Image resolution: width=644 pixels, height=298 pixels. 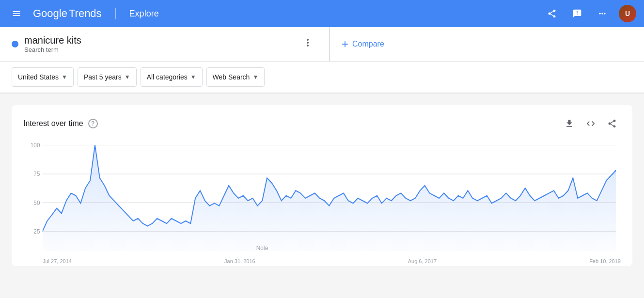 I want to click on search-term-type: Search term, so click(x=158, y=49).